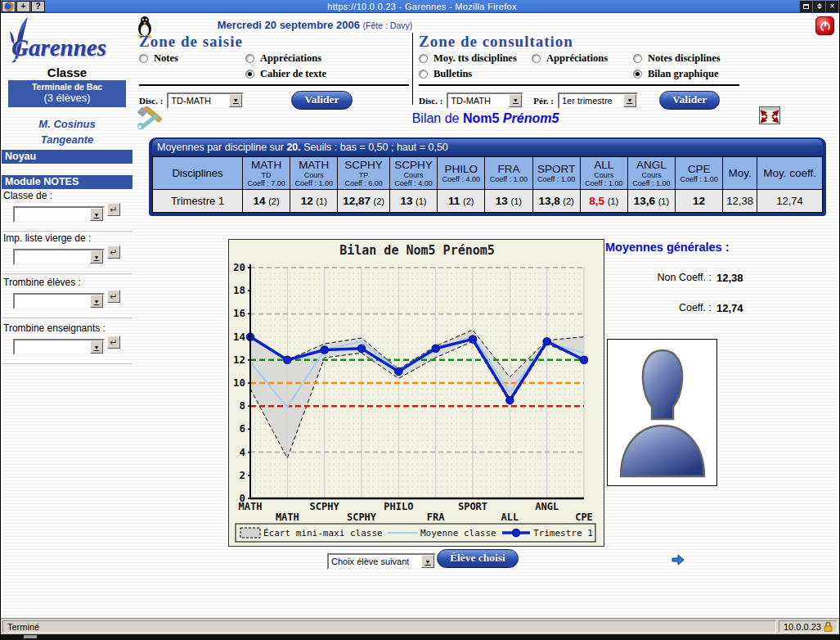 Image resolution: width=840 pixels, height=640 pixels. Describe the element at coordinates (824, 26) in the screenshot. I see `logout-power-button` at that location.